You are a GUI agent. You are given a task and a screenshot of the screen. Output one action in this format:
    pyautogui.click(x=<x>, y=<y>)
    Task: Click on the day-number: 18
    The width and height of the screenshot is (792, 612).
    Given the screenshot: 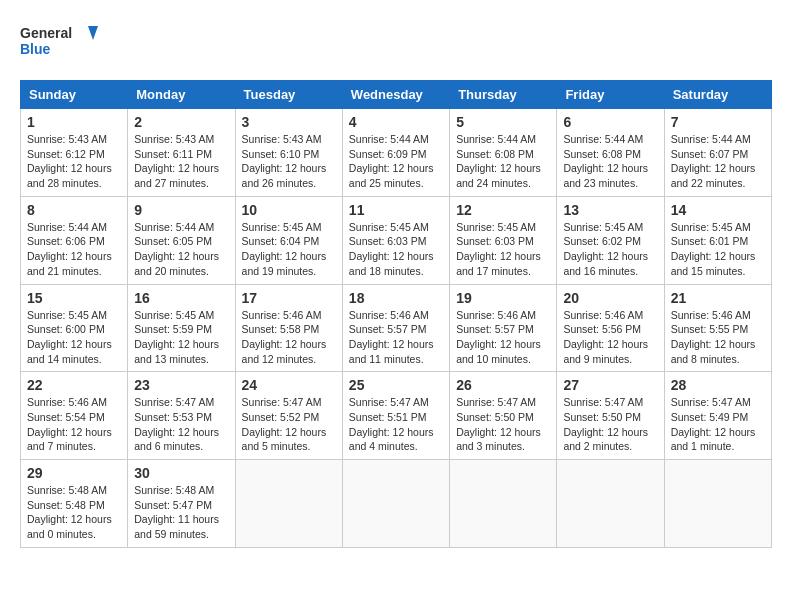 What is the action you would take?
    pyautogui.click(x=396, y=298)
    